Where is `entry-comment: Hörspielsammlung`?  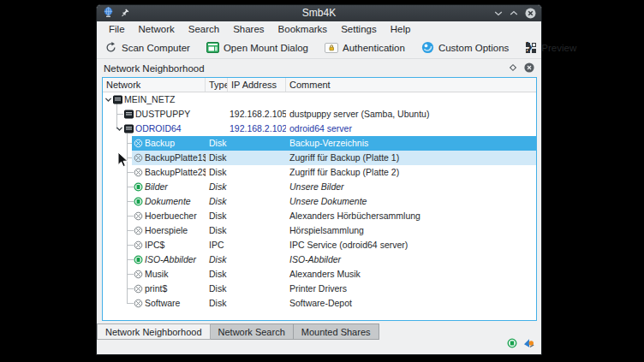 entry-comment: Hörspielsammlung is located at coordinates (411, 231).